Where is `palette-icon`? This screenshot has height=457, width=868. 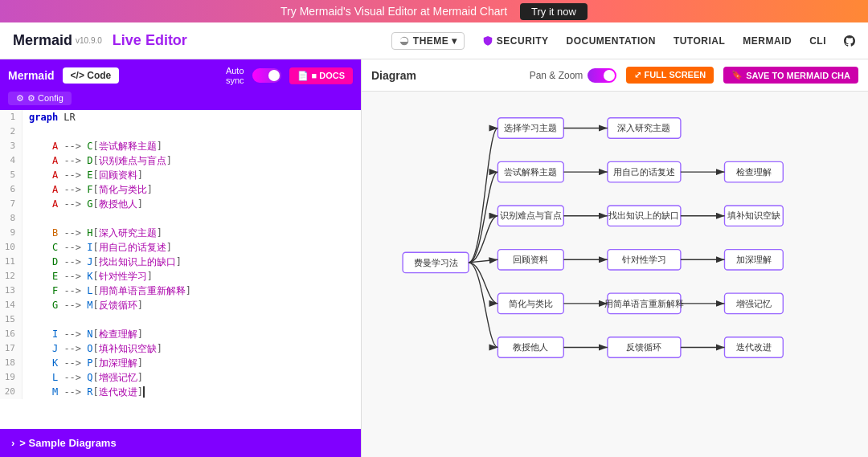
palette-icon is located at coordinates (404, 41).